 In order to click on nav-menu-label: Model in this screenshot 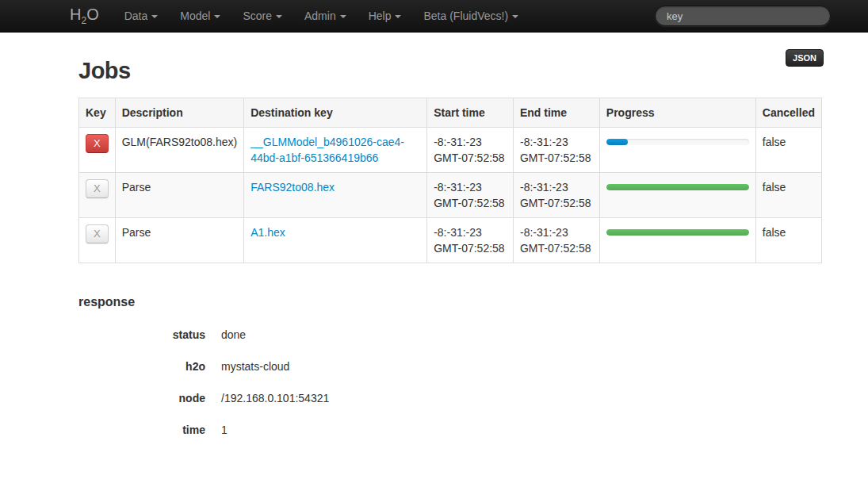, I will do `click(195, 16)`.